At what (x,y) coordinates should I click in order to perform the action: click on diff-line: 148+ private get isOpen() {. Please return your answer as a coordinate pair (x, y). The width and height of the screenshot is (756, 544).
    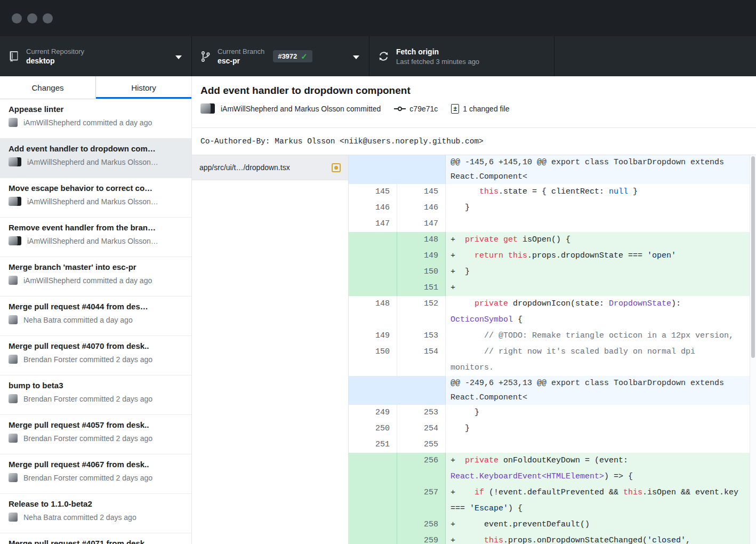
    Looking at the image, I should click on (552, 240).